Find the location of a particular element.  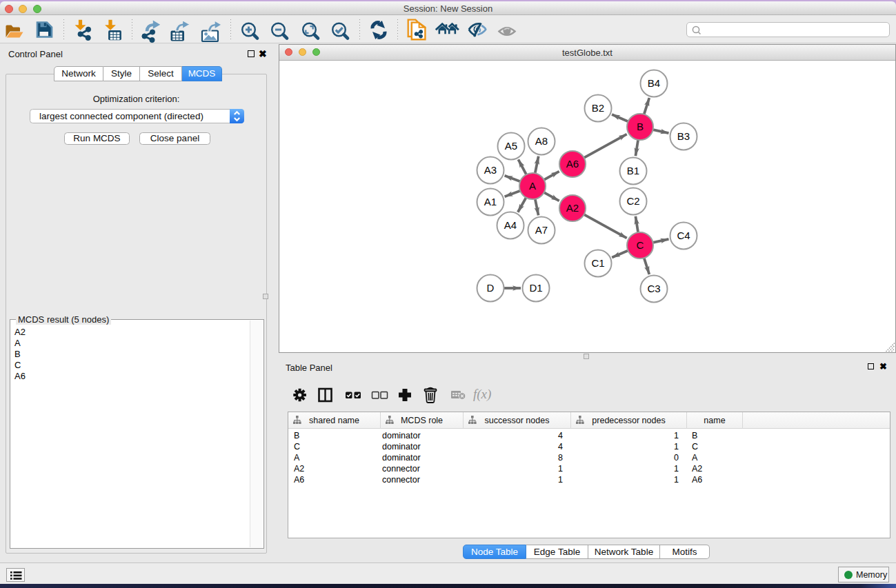

svg-text: A8 is located at coordinates (541, 141).